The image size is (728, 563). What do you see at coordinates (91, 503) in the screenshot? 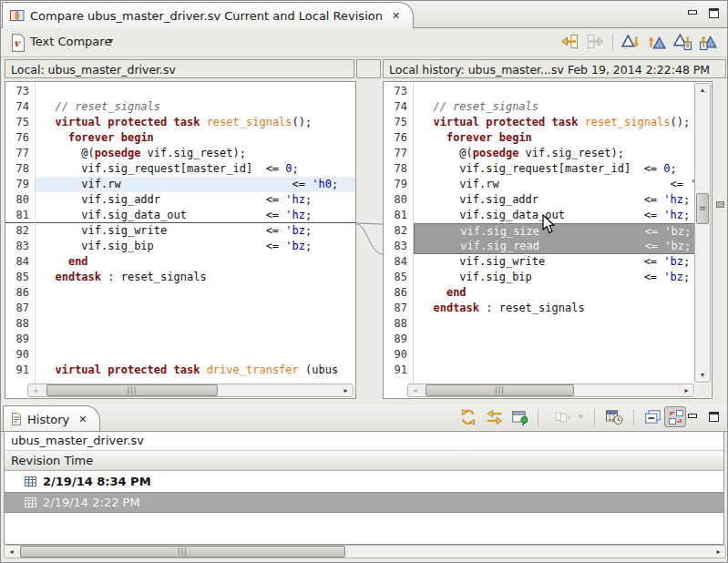
I see `revision-time-label: 2/19/14 2:22 PM` at bounding box center [91, 503].